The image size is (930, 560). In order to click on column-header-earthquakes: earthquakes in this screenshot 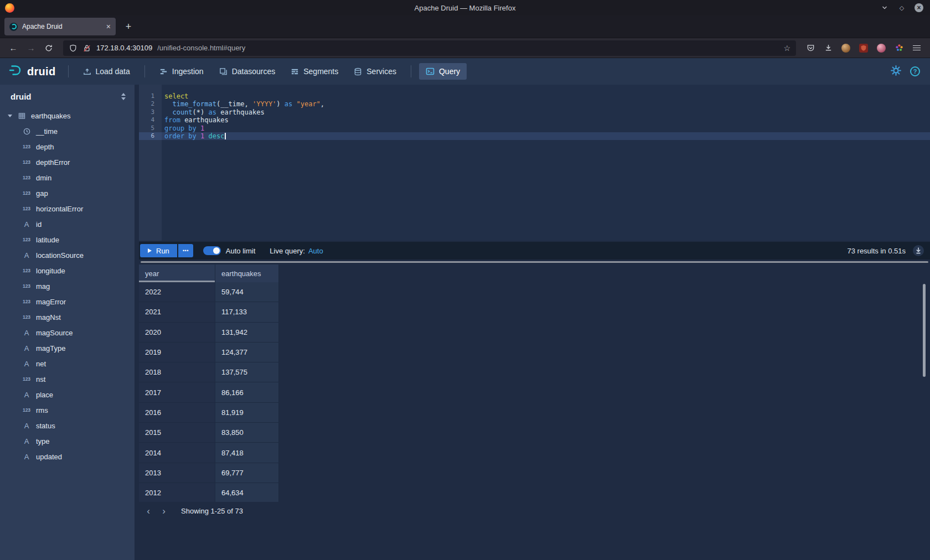, I will do `click(247, 273)`.